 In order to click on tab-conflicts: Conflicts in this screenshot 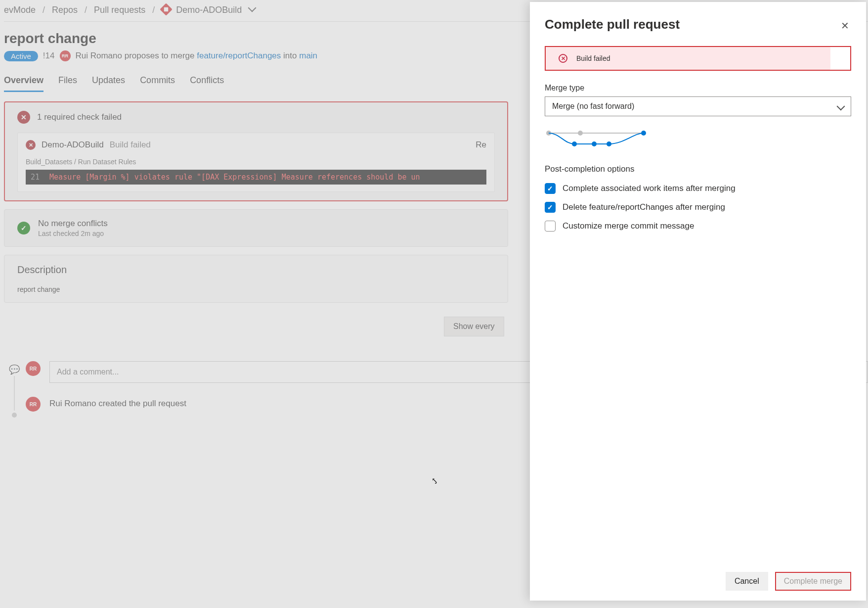, I will do `click(207, 82)`.